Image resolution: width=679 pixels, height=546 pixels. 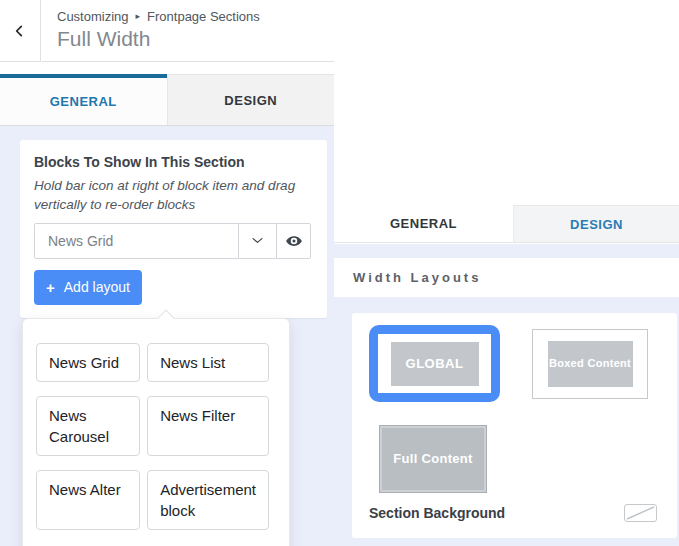 What do you see at coordinates (88, 500) in the screenshot?
I see `layout-option-news-alter: News Alter` at bounding box center [88, 500].